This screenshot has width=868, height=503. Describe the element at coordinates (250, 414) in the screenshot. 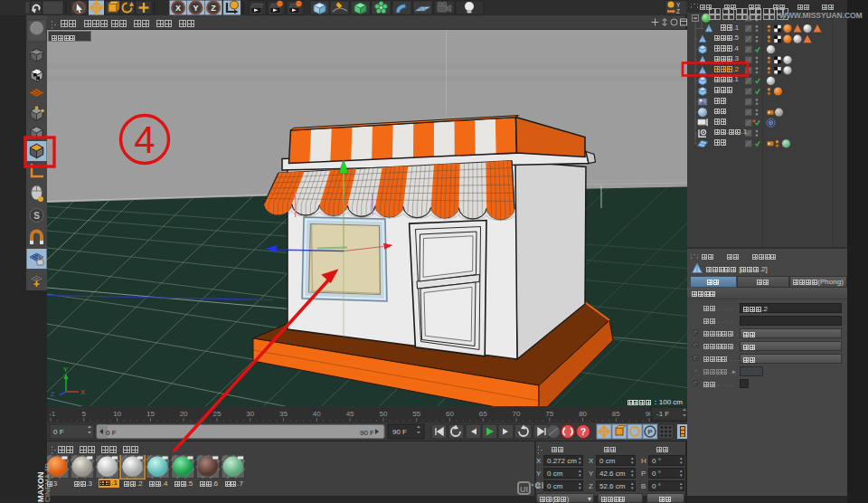

I see `svg-text: 30` at that location.